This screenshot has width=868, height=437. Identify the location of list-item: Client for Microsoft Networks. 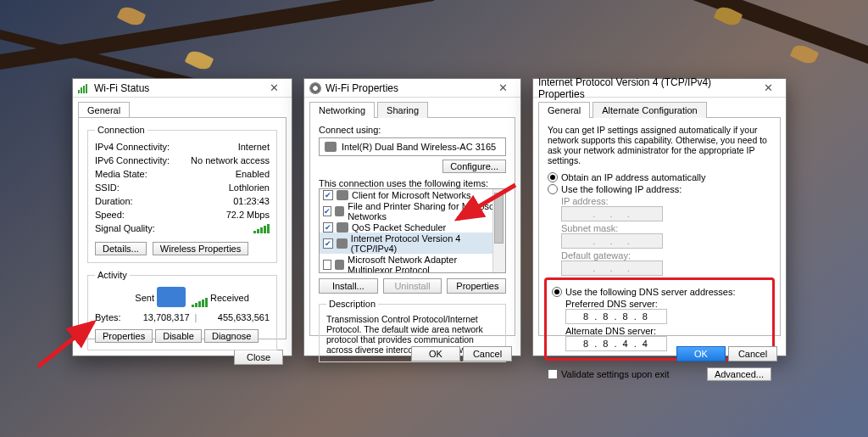
(412, 195).